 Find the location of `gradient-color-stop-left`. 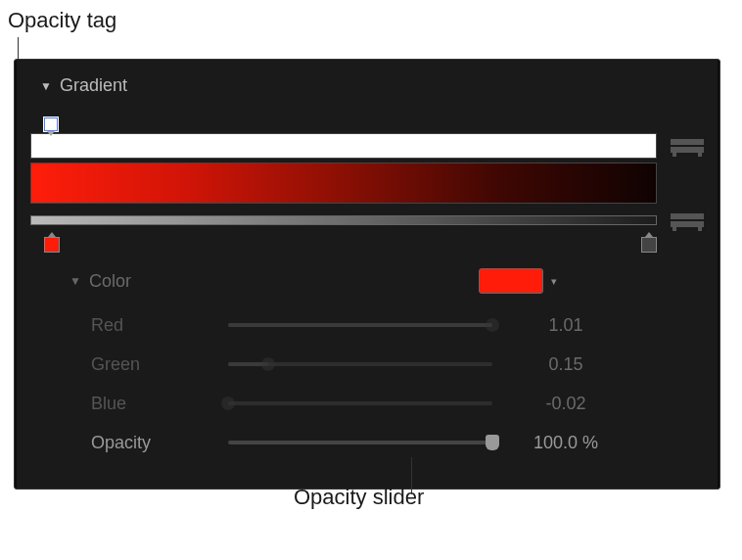

gradient-color-stop-left is located at coordinates (52, 245).